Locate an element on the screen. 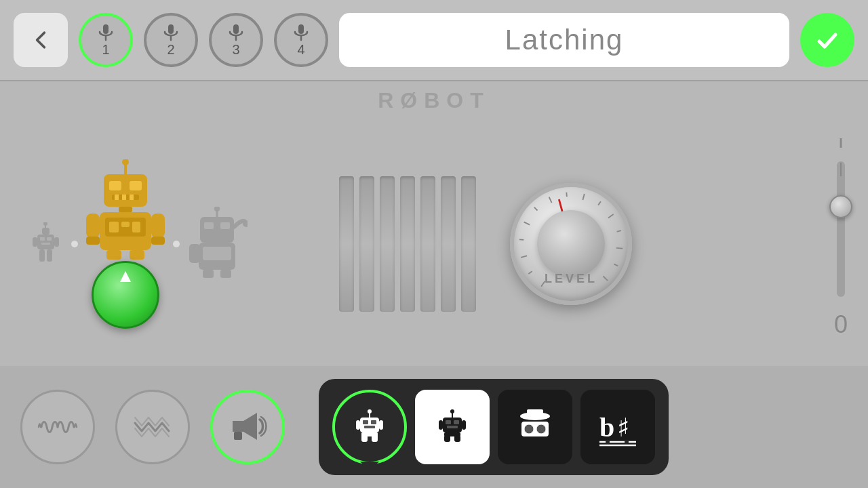  mic-1-label: 1 is located at coordinates (106, 50).